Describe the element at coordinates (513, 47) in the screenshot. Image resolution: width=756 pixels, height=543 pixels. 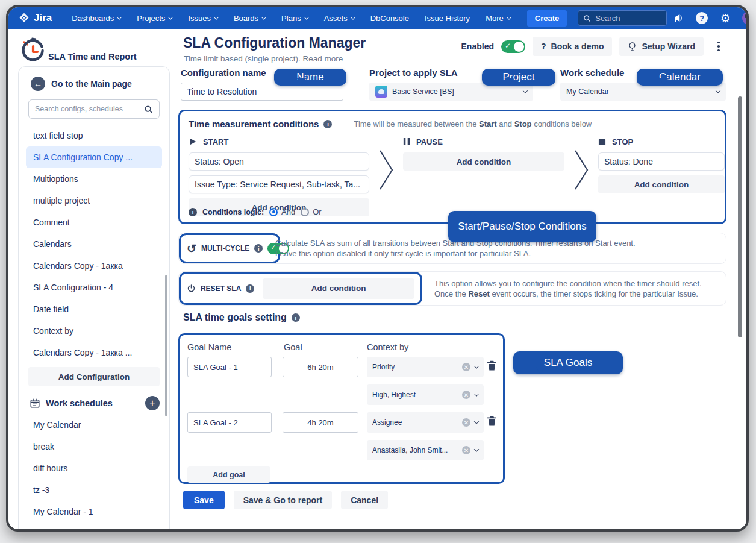
I see `enabled-toggle: ✓` at that location.